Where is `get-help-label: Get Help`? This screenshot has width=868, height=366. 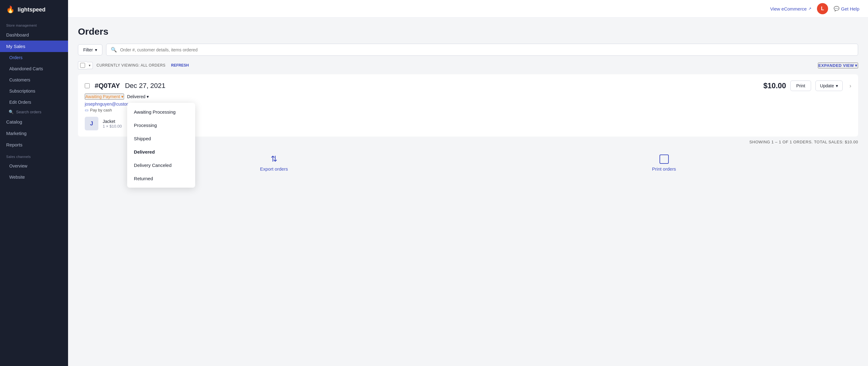 get-help-label: Get Help is located at coordinates (850, 9).